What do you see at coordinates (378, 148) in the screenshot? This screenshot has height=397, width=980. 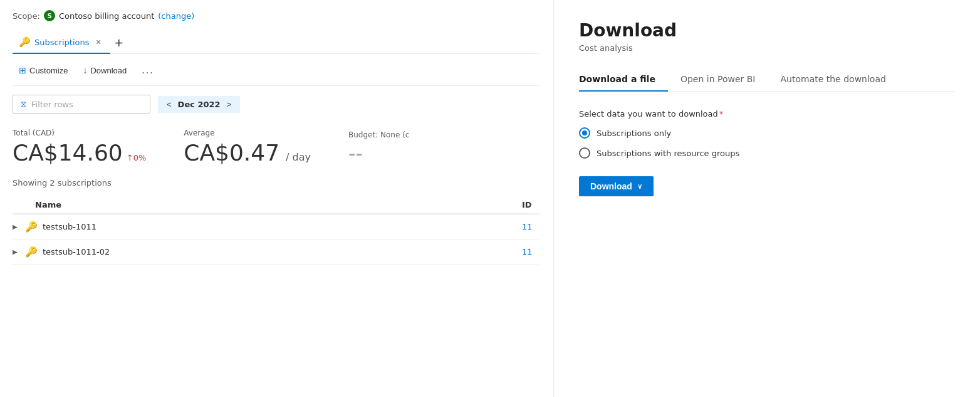 I see `budget-stat: Budget: None (c --` at bounding box center [378, 148].